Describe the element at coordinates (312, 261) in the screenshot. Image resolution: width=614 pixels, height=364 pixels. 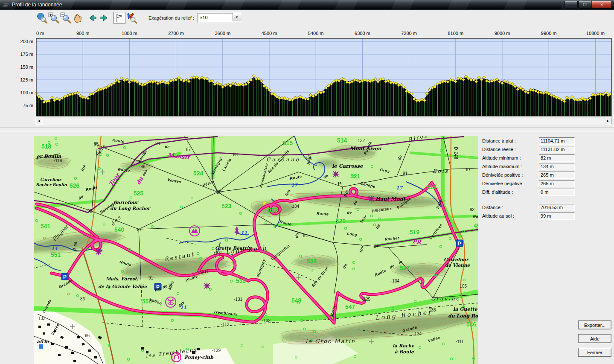
I see `map-label: 538` at that location.